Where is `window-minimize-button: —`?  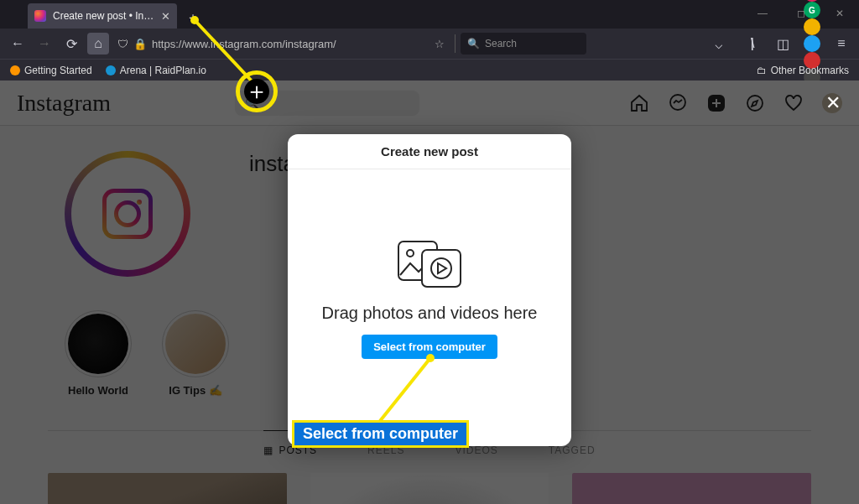
window-minimize-button: — is located at coordinates (763, 13).